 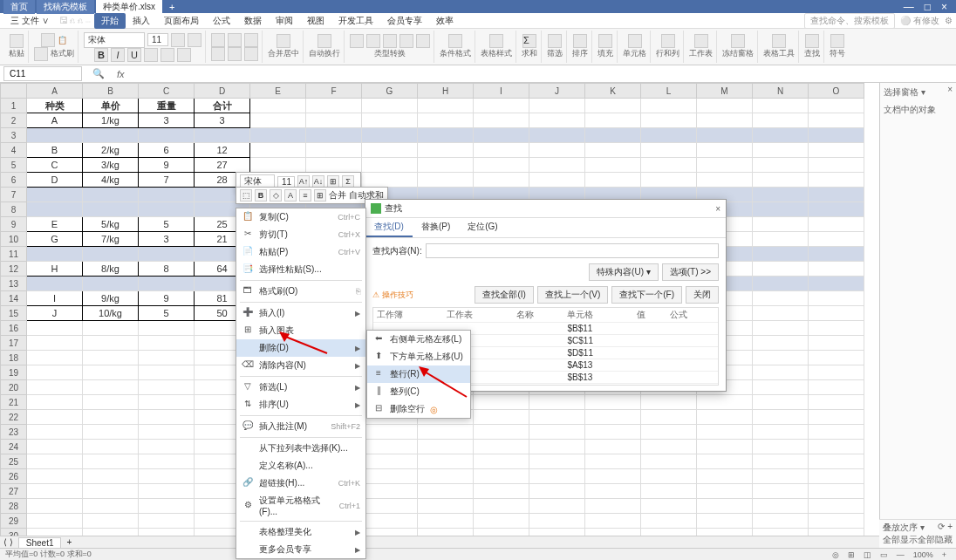 I want to click on quick-access-icons: 🖫 ⎌ ⎌ ⋯, so click(x=75, y=21).